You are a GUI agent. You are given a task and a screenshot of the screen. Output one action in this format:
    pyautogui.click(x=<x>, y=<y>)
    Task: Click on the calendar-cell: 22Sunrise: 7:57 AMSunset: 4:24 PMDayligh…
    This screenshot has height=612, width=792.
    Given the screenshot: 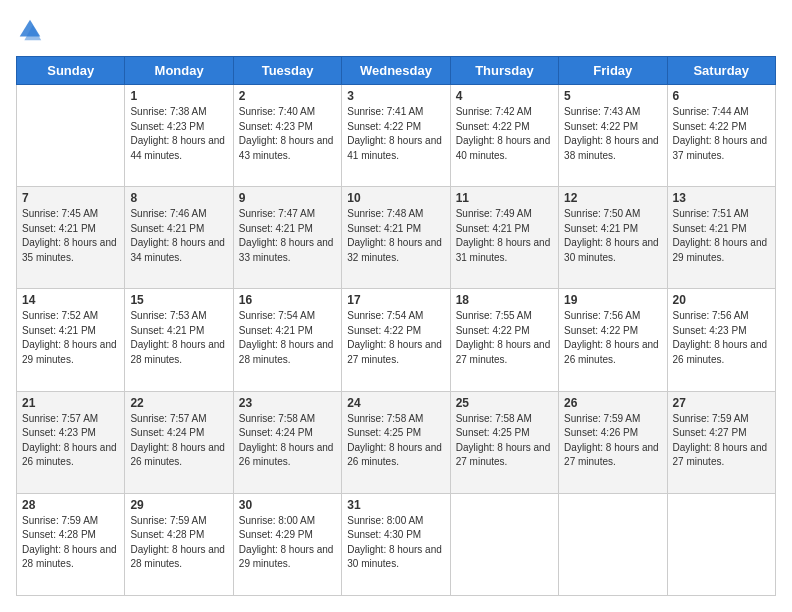 What is the action you would take?
    pyautogui.click(x=179, y=442)
    